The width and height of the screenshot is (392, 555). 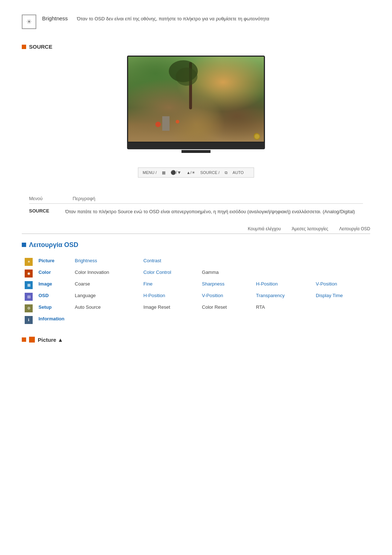 What do you see at coordinates (24, 340) in the screenshot?
I see `picture-footer-orange-icon` at bounding box center [24, 340].